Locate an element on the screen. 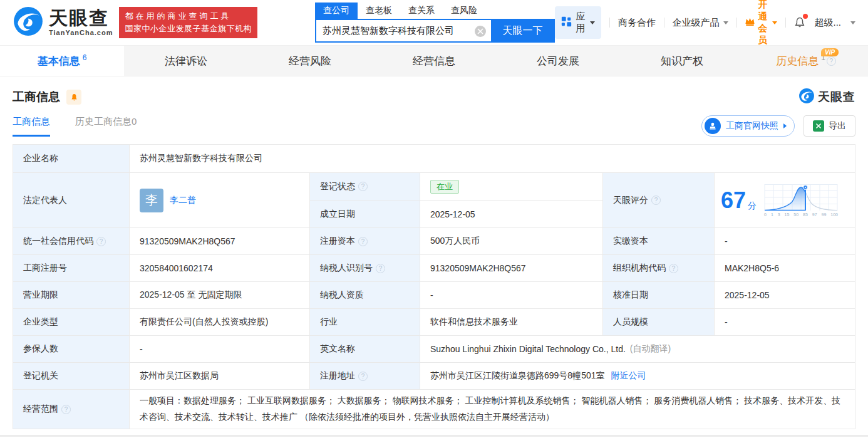 This screenshot has height=438, width=868. field-label-english-name: 英文名称 is located at coordinates (364, 349).